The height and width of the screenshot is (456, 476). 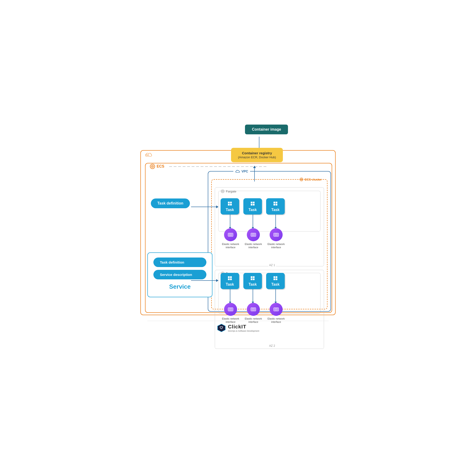 I want to click on fargate1-label: Fargate, so click(x=228, y=191).